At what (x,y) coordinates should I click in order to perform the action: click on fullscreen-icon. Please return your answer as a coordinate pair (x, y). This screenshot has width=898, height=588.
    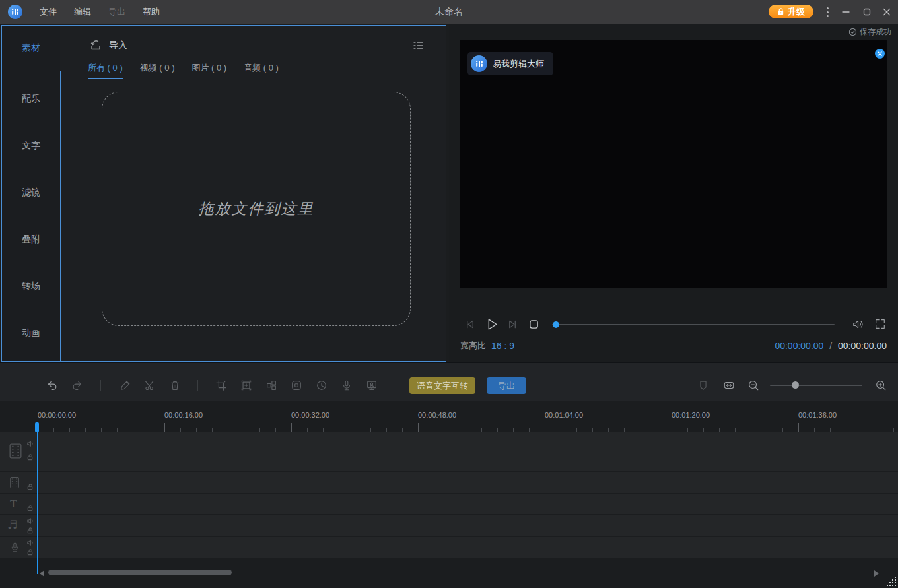
    Looking at the image, I should click on (880, 324).